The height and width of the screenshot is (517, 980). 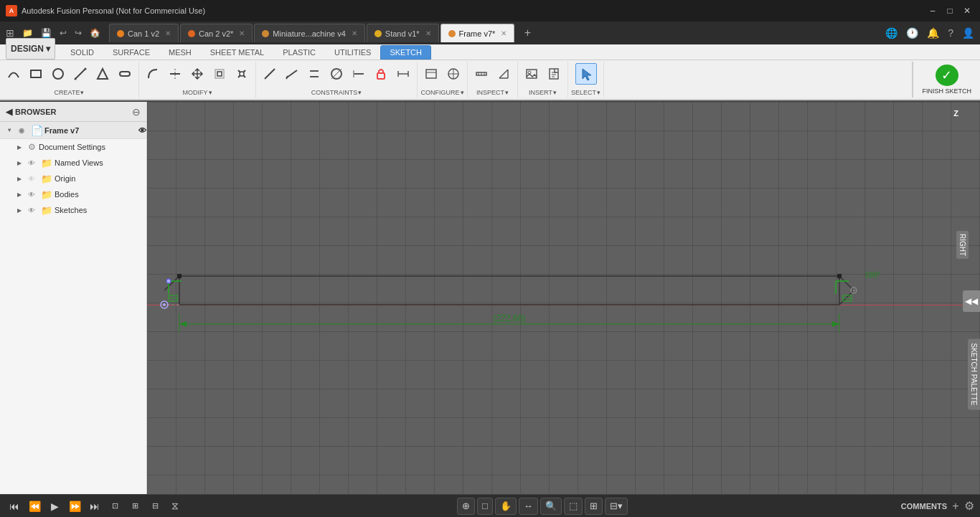 I want to click on ribbon-tab-utilities: UTILITIES, so click(x=353, y=52).